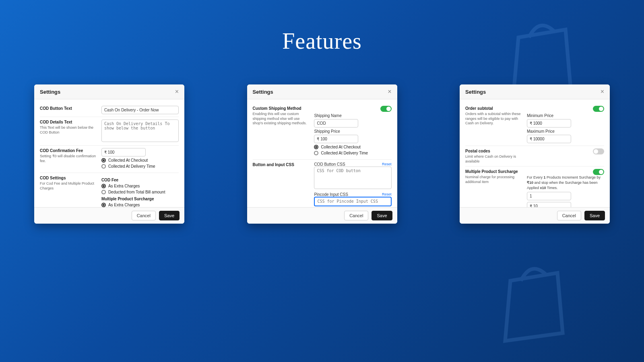 This screenshot has height=362, width=644. I want to click on button-css-section-label: Button and Input CSS, so click(282, 165).